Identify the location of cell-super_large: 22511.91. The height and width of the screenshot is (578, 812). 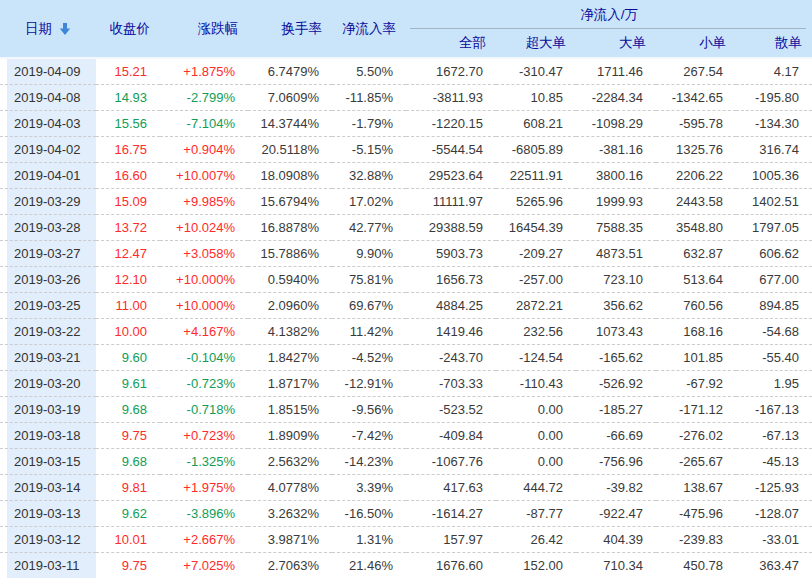
(536, 176).